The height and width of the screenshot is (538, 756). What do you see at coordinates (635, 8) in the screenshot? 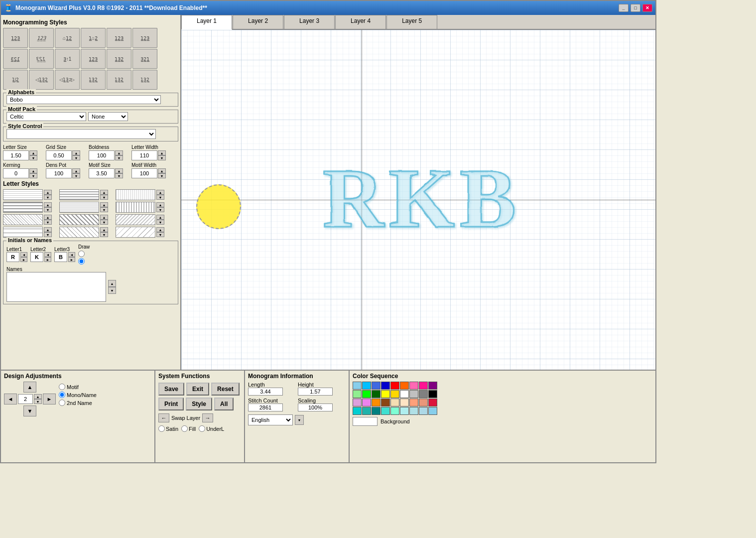
I see `maximize-button: □` at bounding box center [635, 8].